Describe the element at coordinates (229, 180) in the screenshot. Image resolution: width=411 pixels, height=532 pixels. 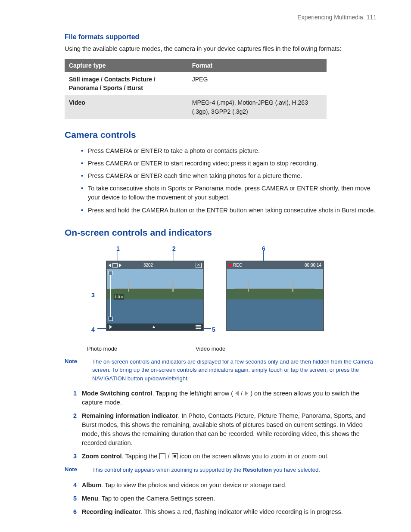
I see `camera-controls-list: Press CAMERA or ENTER to take a photo or…` at that location.